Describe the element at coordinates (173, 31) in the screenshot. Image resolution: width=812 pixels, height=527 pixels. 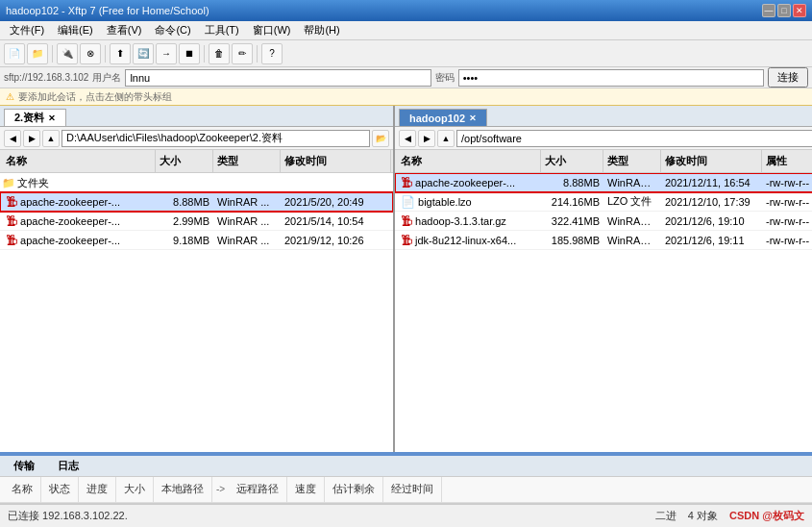
I see `menu-command: 命令(C)` at that location.